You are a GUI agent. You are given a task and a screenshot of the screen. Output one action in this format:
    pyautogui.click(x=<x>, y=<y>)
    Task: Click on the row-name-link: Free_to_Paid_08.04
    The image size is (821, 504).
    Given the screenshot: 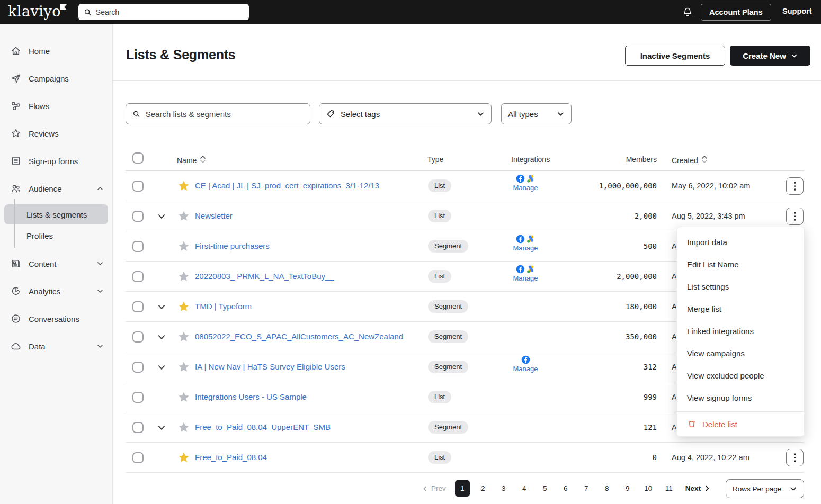 What is the action you would take?
    pyautogui.click(x=231, y=457)
    